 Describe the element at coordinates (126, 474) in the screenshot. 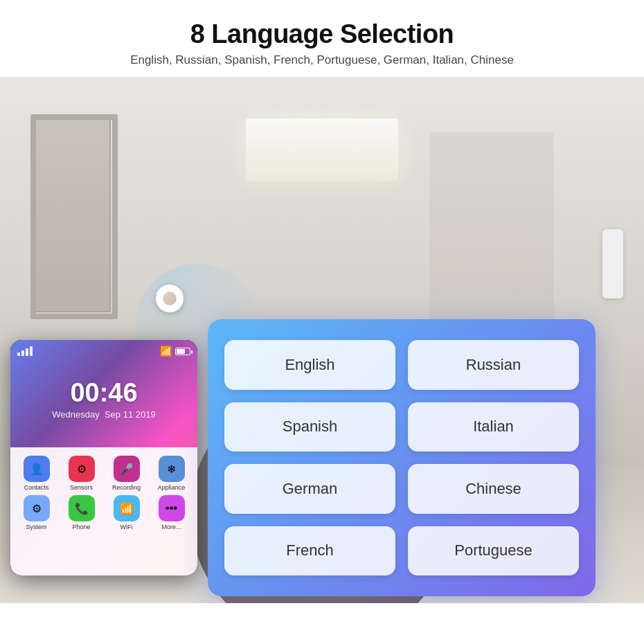

I see `app-recording: 🎤Recording` at that location.